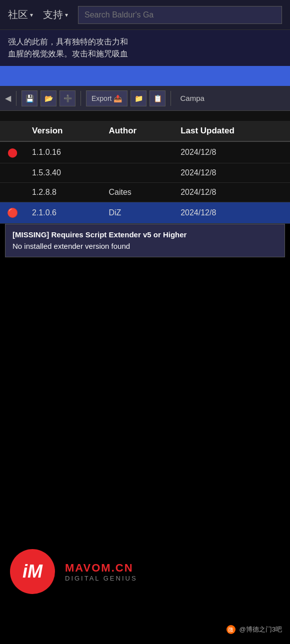  I want to click on row-author: DiZ, so click(138, 213).